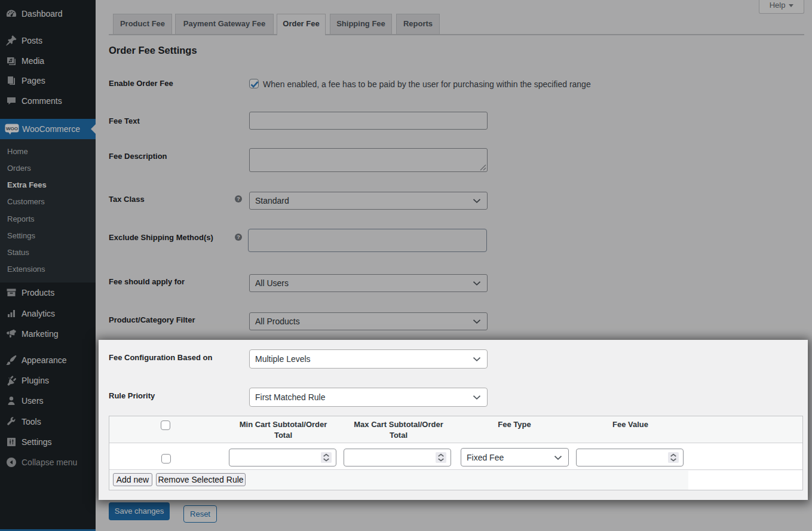 The width and height of the screenshot is (812, 531). I want to click on svg-text: WOO, so click(12, 129).